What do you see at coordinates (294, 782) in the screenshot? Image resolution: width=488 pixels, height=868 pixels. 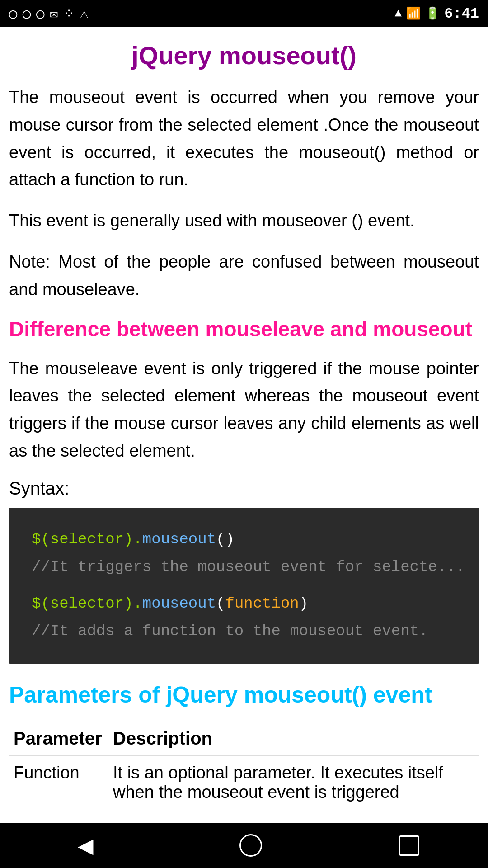 I see `param-desc-function: It is an optional parameter. It executes…` at bounding box center [294, 782].